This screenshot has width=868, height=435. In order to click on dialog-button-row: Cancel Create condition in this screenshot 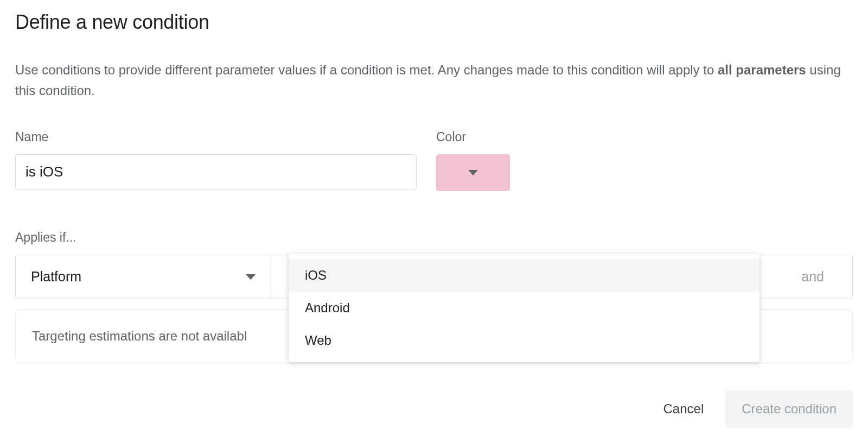, I will do `click(434, 409)`.